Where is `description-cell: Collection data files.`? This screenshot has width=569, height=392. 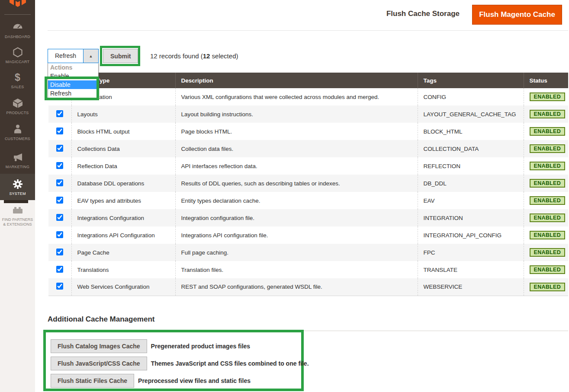
description-cell: Collection data files. is located at coordinates (296, 149).